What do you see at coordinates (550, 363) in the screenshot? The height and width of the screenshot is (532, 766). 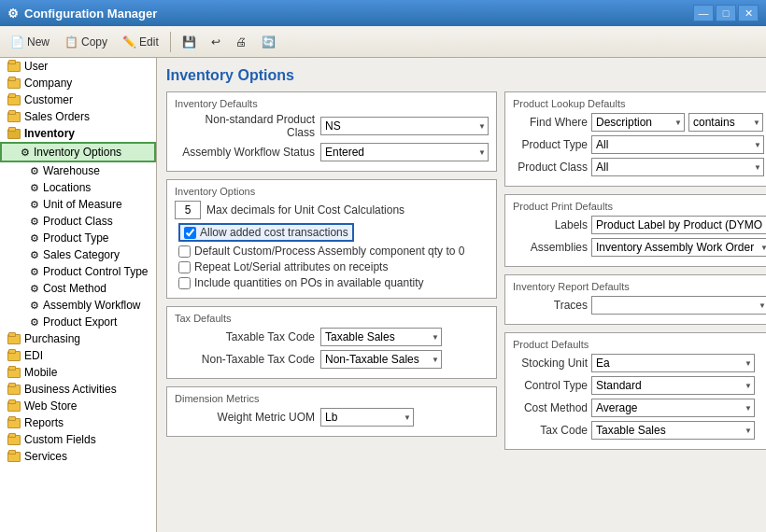 I see `stocking-unit-label: Stocking Unit` at bounding box center [550, 363].